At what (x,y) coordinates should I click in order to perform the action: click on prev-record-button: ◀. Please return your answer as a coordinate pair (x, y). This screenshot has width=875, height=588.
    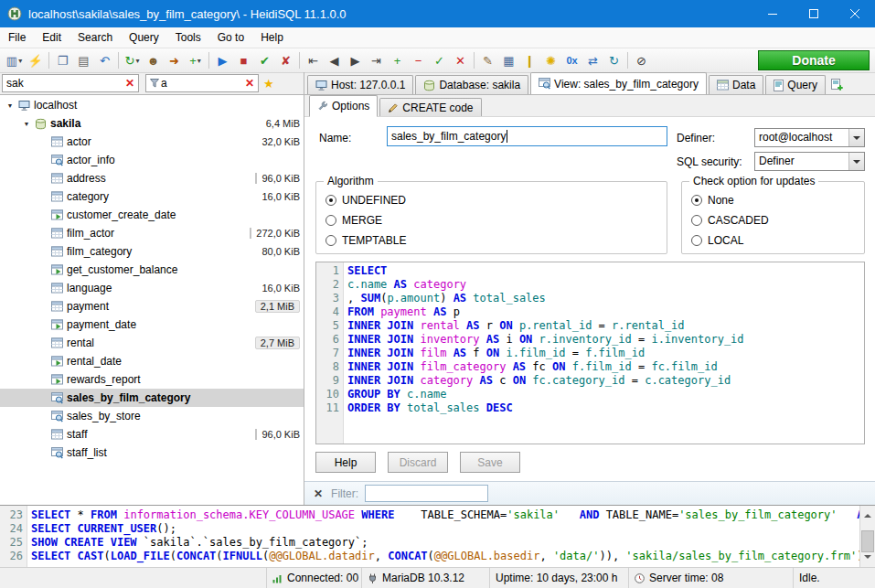
    Looking at the image, I should click on (335, 60).